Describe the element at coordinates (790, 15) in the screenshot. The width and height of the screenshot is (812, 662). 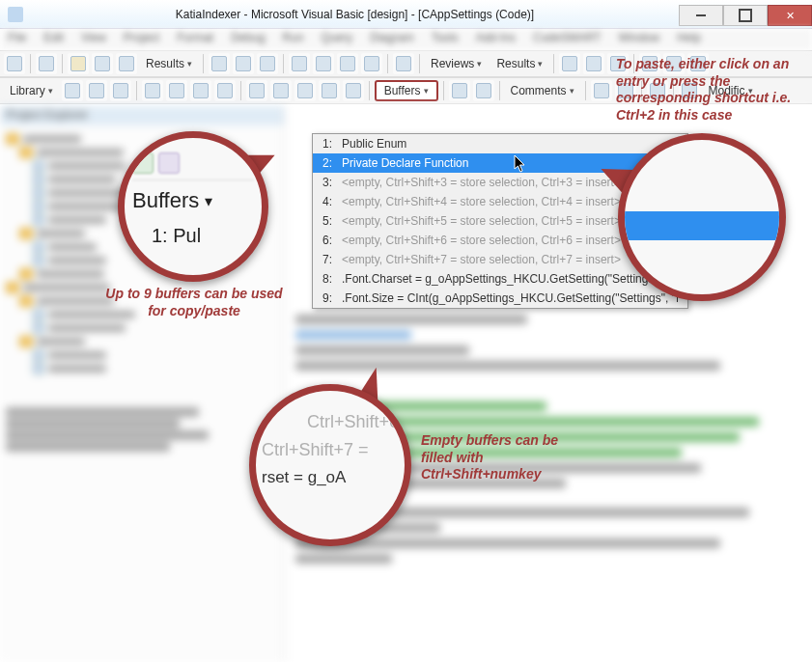
I see `close-button` at that location.